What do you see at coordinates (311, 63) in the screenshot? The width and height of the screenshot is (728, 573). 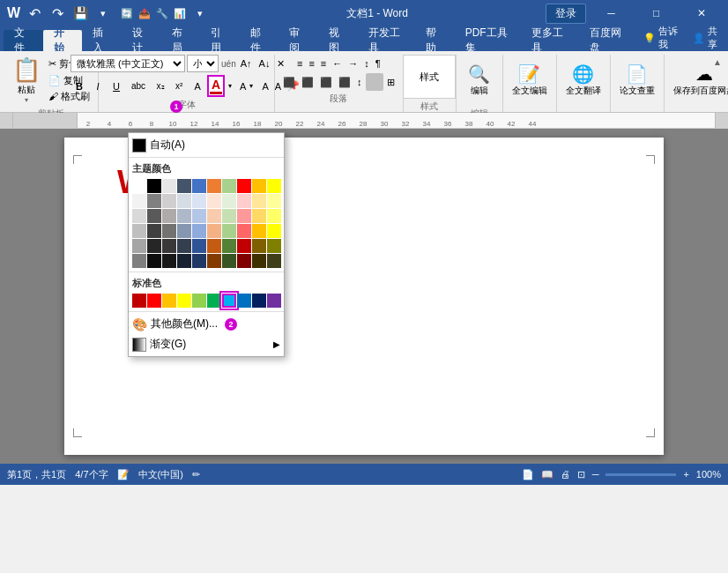 I see `numbering-btn: ≡` at bounding box center [311, 63].